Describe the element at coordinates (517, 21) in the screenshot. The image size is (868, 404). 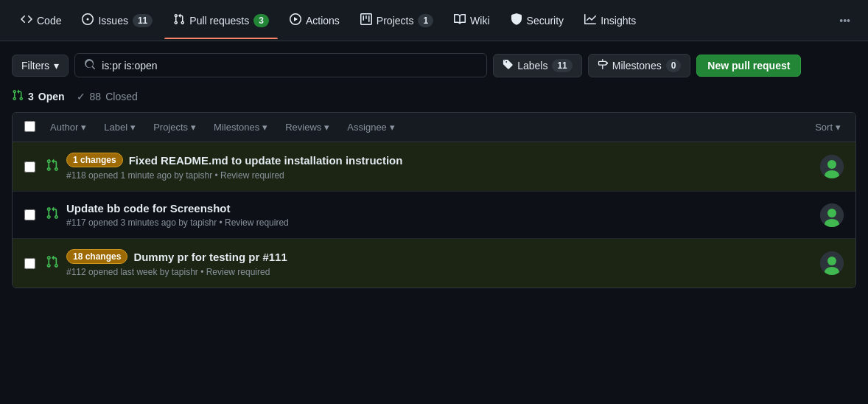
I see `security-icon` at that location.